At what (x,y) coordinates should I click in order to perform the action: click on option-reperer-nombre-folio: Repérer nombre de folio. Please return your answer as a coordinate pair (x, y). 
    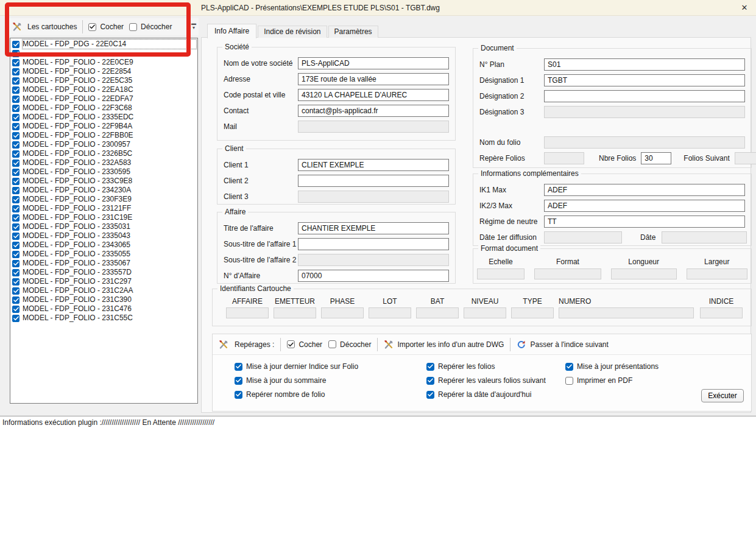
    Looking at the image, I should click on (330, 394).